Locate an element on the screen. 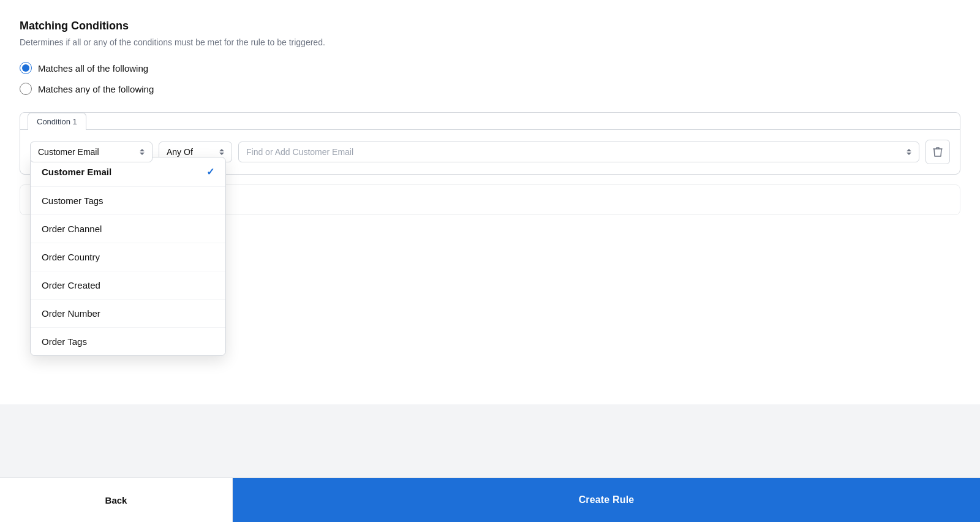 This screenshot has width=980, height=522. dropdown-item-1: Customer Tags is located at coordinates (128, 201).